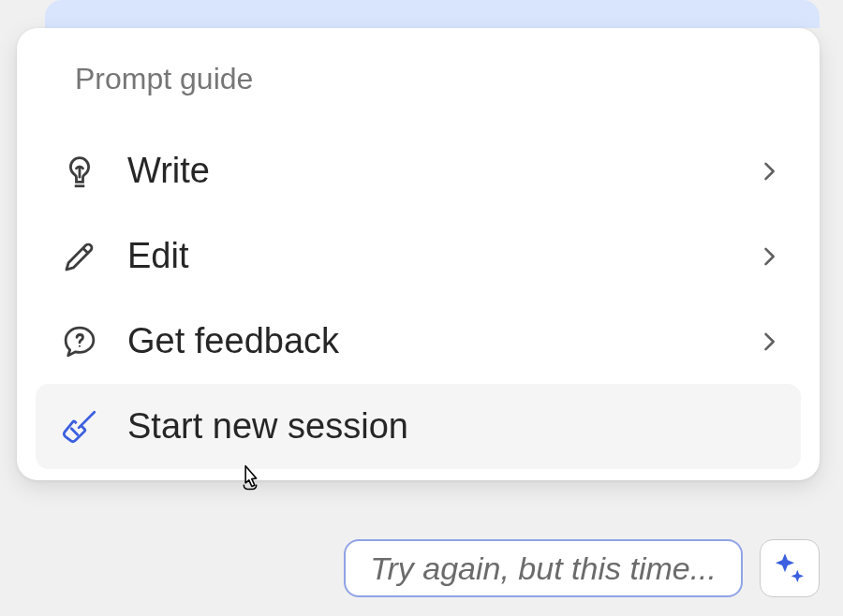  Describe the element at coordinates (455, 427) in the screenshot. I see `menu-label: Start new session` at that location.